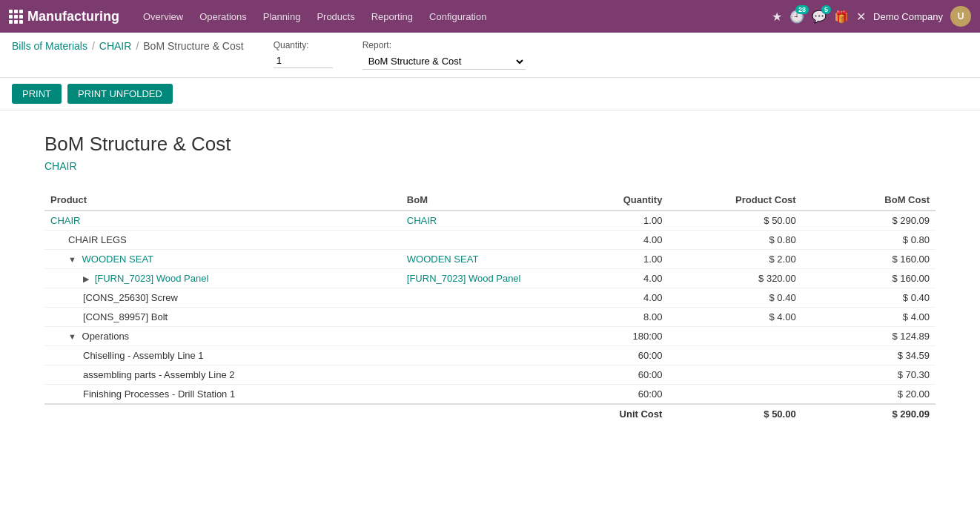 The height and width of the screenshot is (513, 980). I want to click on product-cost-cell: $ 320.00, so click(735, 279).